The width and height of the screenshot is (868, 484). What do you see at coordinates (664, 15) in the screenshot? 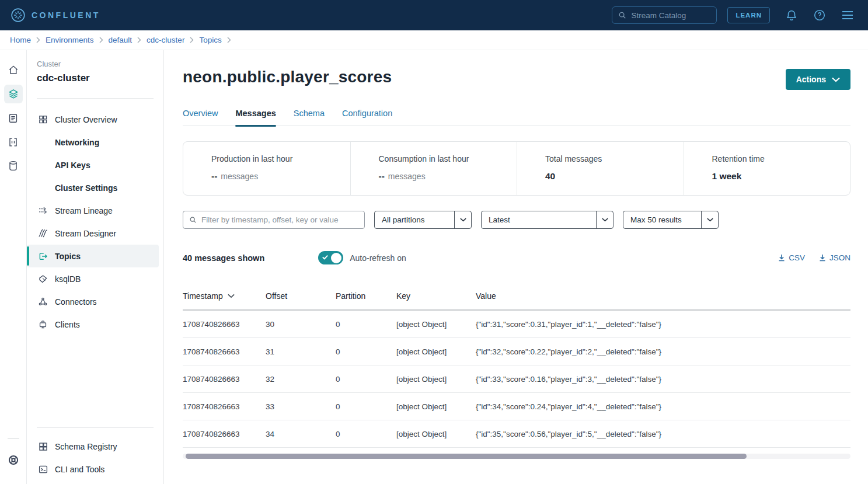
I see `stream-catalog-search` at bounding box center [664, 15].